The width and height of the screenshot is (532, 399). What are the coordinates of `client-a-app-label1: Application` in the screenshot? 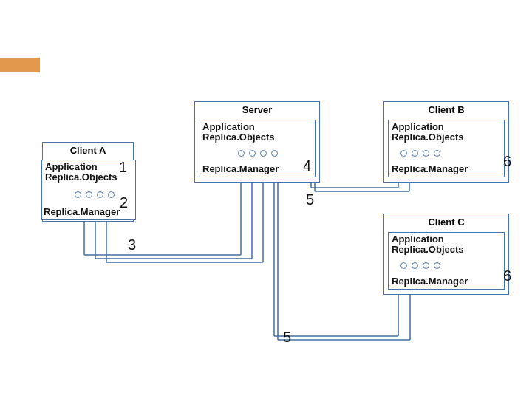 It's located at (71, 167).